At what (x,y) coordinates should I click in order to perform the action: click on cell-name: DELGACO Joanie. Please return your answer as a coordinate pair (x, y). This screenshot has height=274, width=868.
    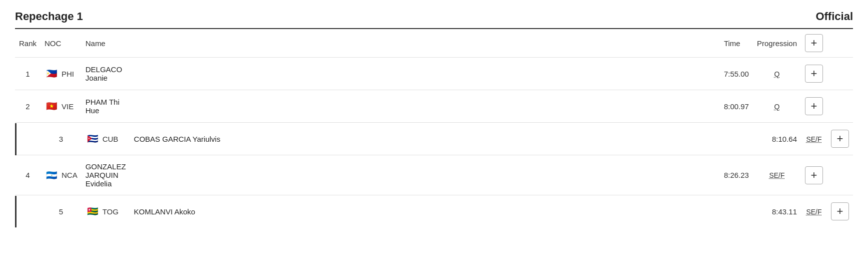
    Looking at the image, I should click on (106, 74).